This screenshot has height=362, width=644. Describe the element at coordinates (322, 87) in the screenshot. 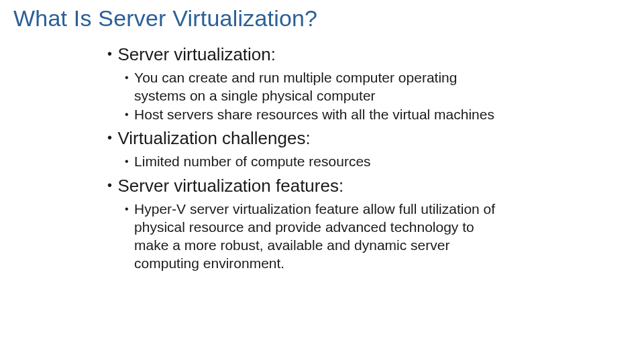

I see `list-item-text: You can create and run multiple computer…` at that location.